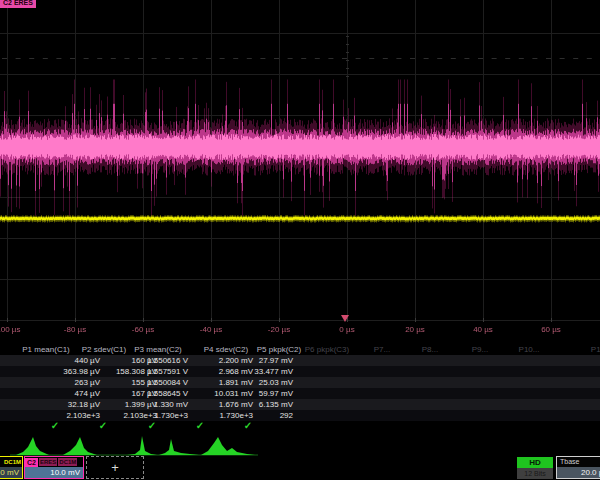  What do you see at coordinates (274, 372) in the screenshot?
I see `measurement-value: 33.477 mV` at bounding box center [274, 372].